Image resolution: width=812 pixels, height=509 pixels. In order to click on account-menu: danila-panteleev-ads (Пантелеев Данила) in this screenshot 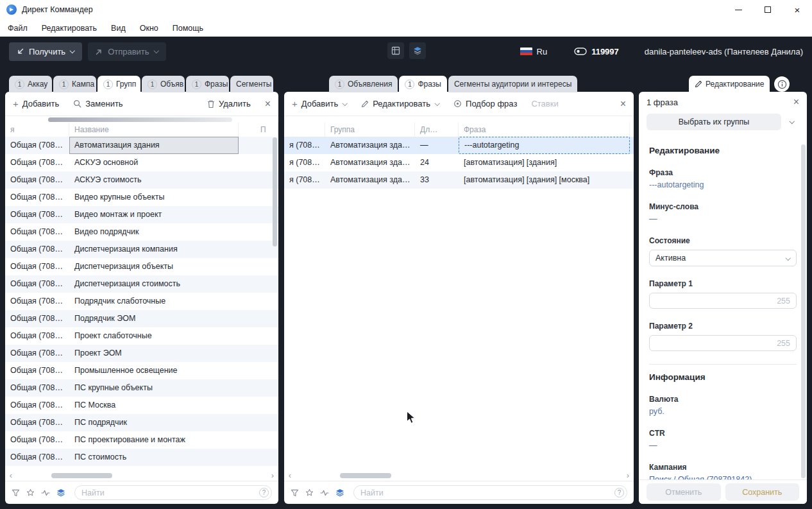, I will do `click(723, 51)`.